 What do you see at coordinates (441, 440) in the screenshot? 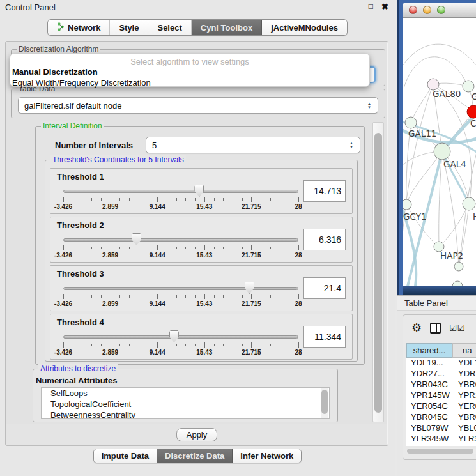
I see `table-row: YLR345WYLR3` at bounding box center [441, 440].